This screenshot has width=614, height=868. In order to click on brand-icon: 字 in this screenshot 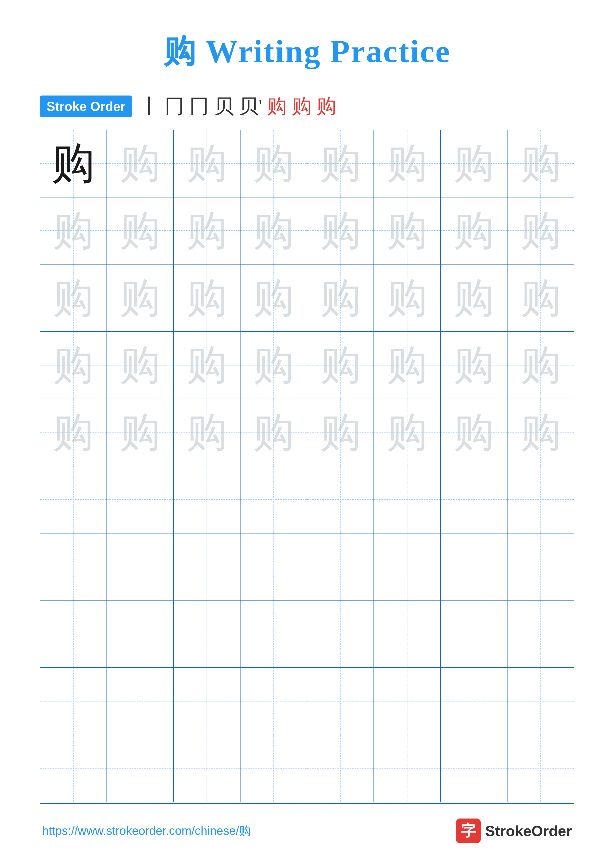, I will do `click(468, 831)`.